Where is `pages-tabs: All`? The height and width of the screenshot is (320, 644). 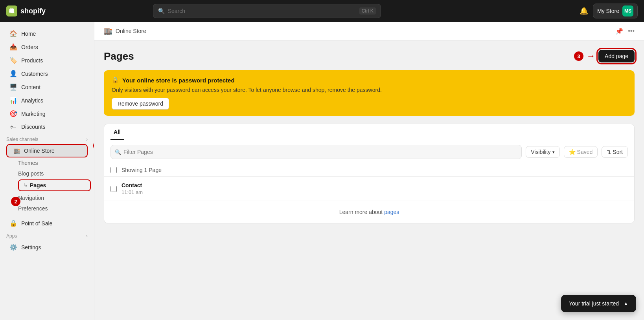
pages-tabs: All is located at coordinates (369, 132).